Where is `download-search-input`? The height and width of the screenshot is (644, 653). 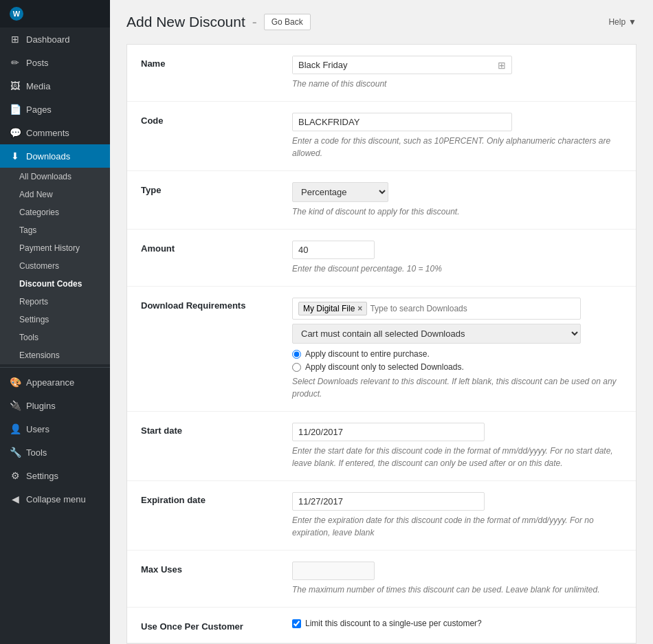
download-search-input is located at coordinates (472, 309).